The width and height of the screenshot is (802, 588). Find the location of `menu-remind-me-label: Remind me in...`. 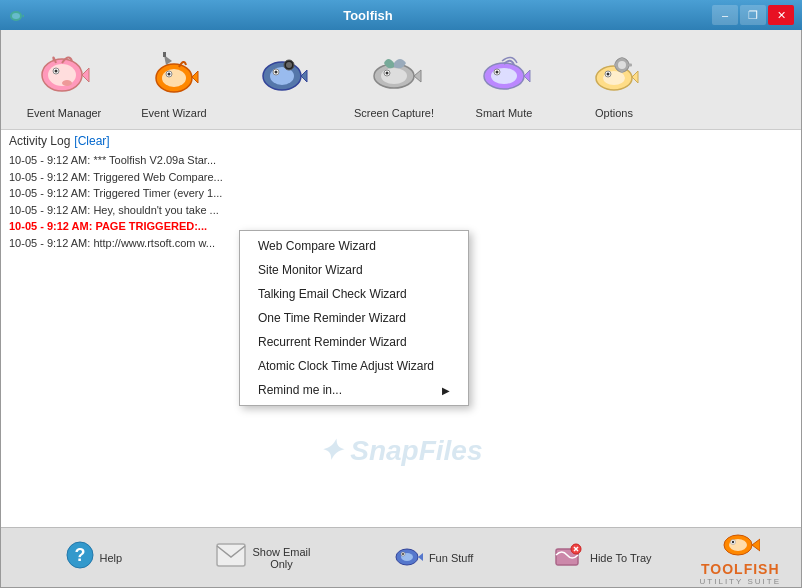

menu-remind-me-label: Remind me in... is located at coordinates (300, 390).